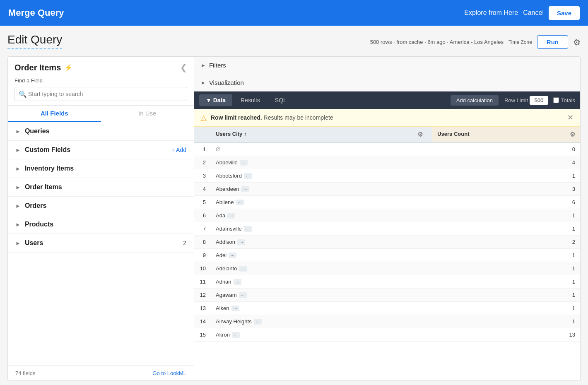 This screenshot has height=385, width=588. I want to click on group-name-products: Products, so click(39, 224).